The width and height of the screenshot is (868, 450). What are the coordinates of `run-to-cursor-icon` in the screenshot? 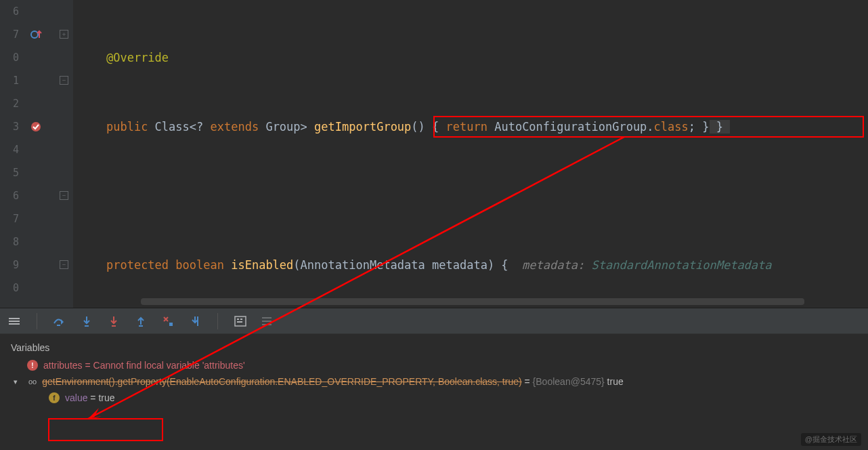 It's located at (195, 321).